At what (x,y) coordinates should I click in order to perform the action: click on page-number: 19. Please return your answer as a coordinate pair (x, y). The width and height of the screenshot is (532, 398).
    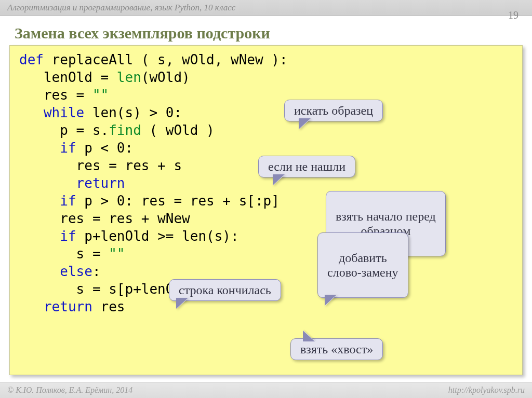
    Looking at the image, I should click on (513, 16).